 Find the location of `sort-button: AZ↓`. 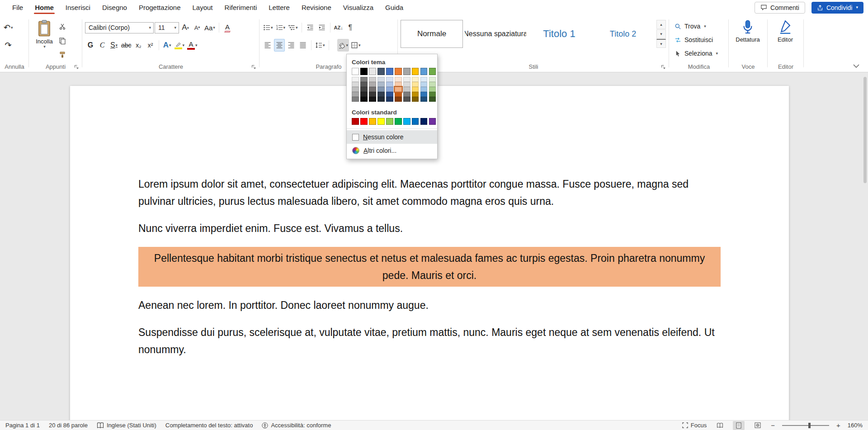

sort-button: AZ↓ is located at coordinates (339, 28).